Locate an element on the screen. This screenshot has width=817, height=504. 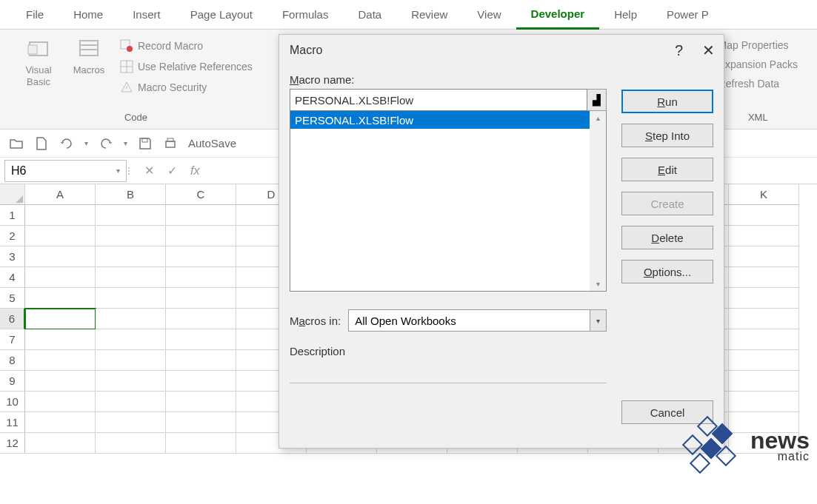
row-header: 8 is located at coordinates (13, 360).